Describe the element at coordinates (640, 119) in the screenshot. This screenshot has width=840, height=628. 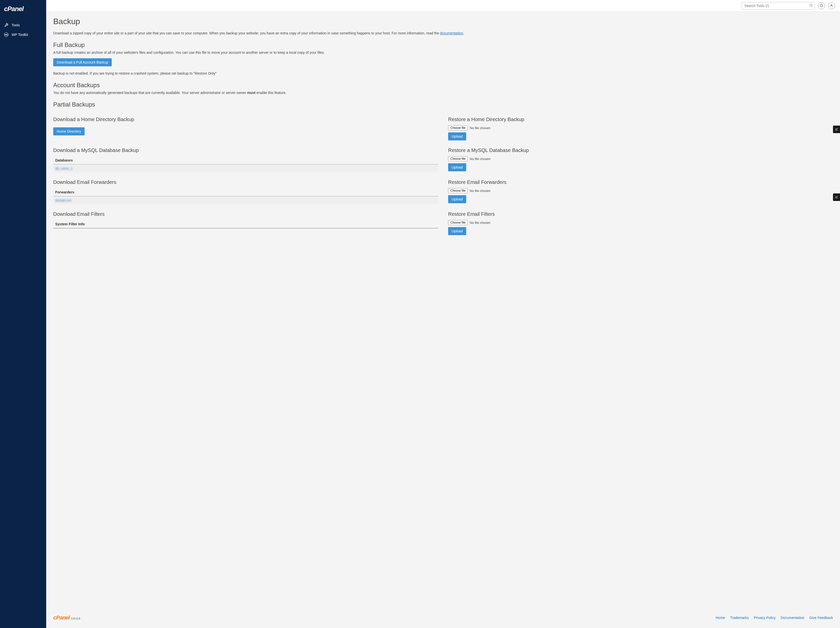
I see `restore-home-heading: Restore a Home Directory Backup` at that location.